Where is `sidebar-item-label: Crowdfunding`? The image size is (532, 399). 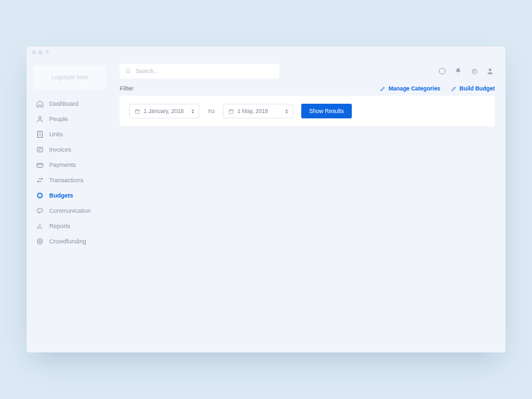 sidebar-item-label: Crowdfunding is located at coordinates (68, 241).